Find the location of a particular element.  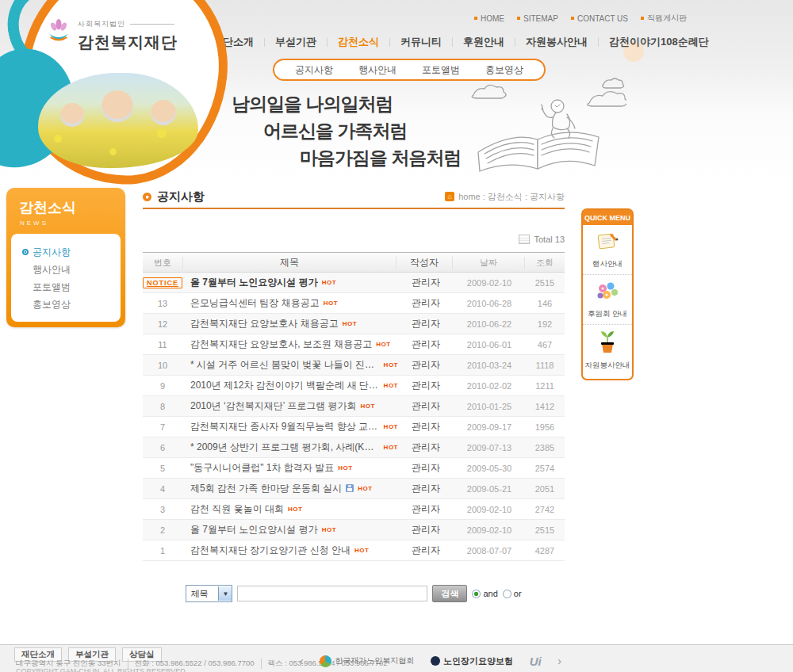

total-count: Total 13 is located at coordinates (549, 239).